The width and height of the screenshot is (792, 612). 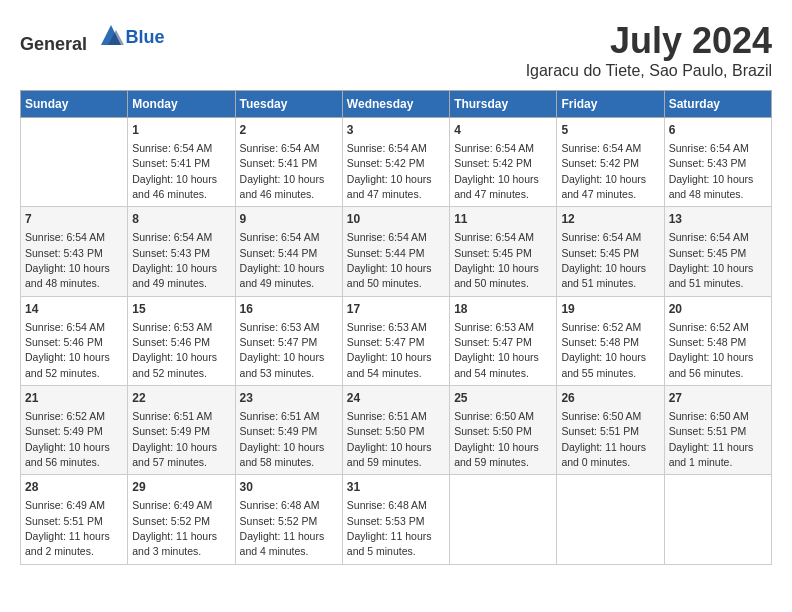 I want to click on day-number: 13, so click(x=718, y=220).